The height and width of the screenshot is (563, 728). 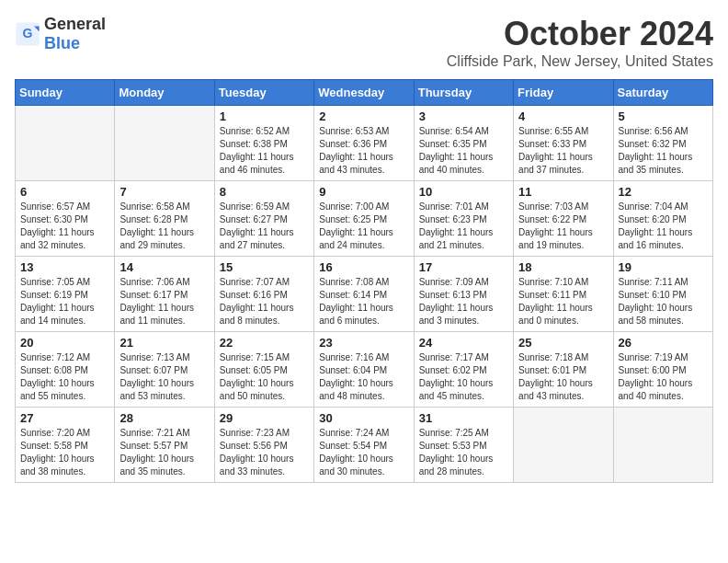 What do you see at coordinates (364, 377) in the screenshot?
I see `day-info: Sunrise: 7:16 AMSunset: 6:04 PMDaylight:…` at bounding box center [364, 377].